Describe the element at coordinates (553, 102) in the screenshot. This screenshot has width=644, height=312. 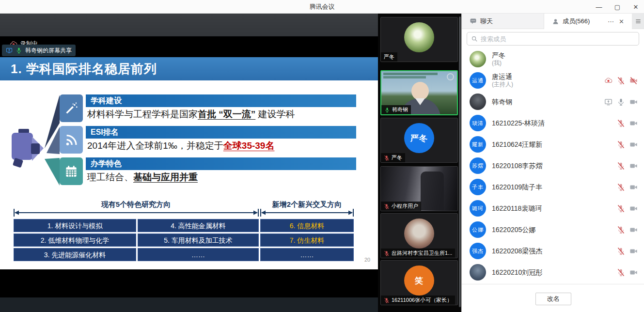
I see `member-row: 韩奇钢` at that location.